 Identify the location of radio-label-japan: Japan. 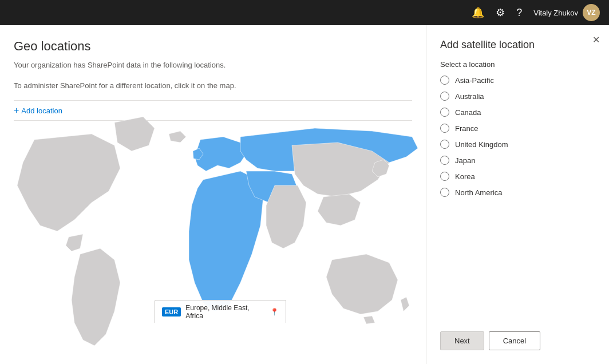
(465, 160).